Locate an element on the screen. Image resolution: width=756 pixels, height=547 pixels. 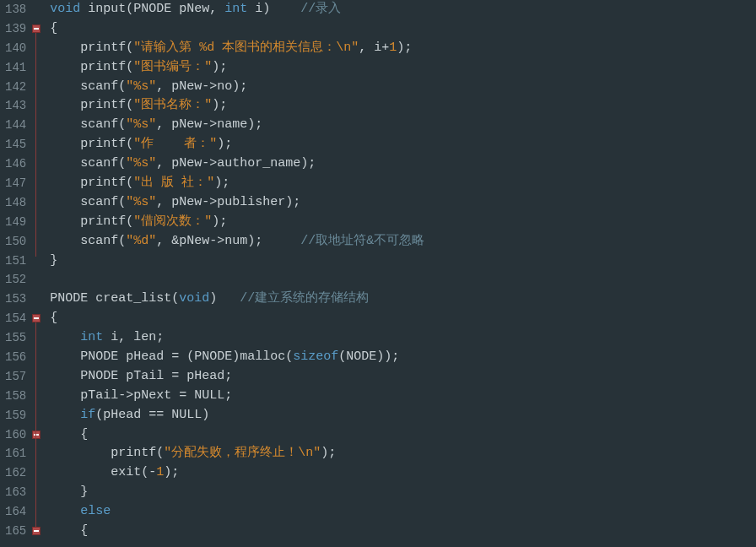
line-number: 148 is located at coordinates (15, 203).